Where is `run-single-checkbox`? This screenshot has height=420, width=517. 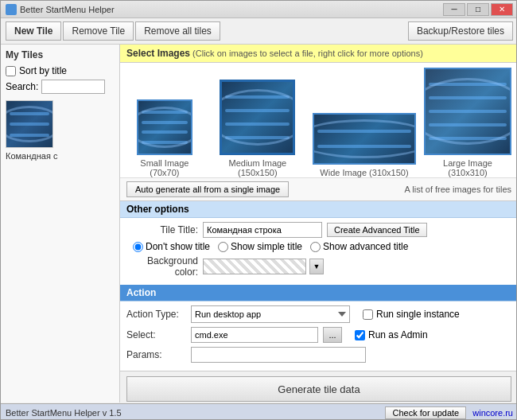
run-single-checkbox is located at coordinates (367, 315).